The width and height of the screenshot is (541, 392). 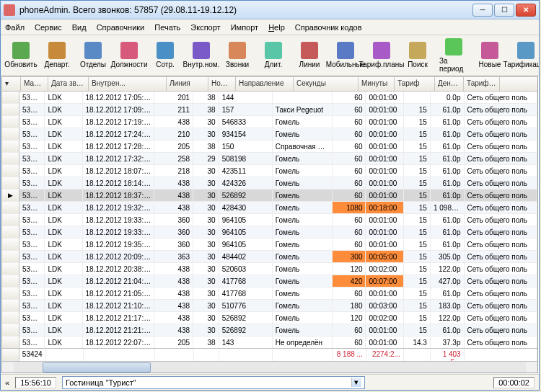 What do you see at coordinates (119, 159) in the screenshot?
I see `cell-dt: 18.12.2012 17:32:37` at bounding box center [119, 159].